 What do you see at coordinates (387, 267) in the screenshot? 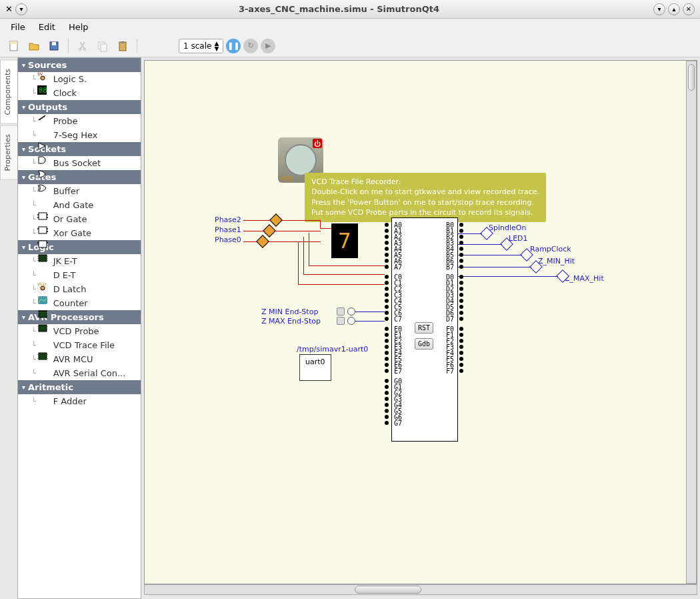
I see `pin-a7` at bounding box center [387, 267].